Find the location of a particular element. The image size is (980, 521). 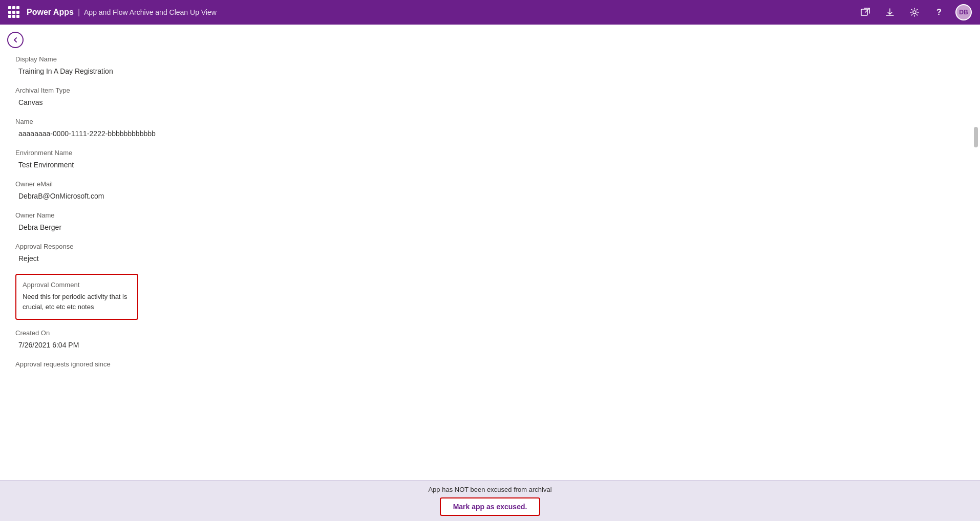

app-name: Power Apps is located at coordinates (50, 12).